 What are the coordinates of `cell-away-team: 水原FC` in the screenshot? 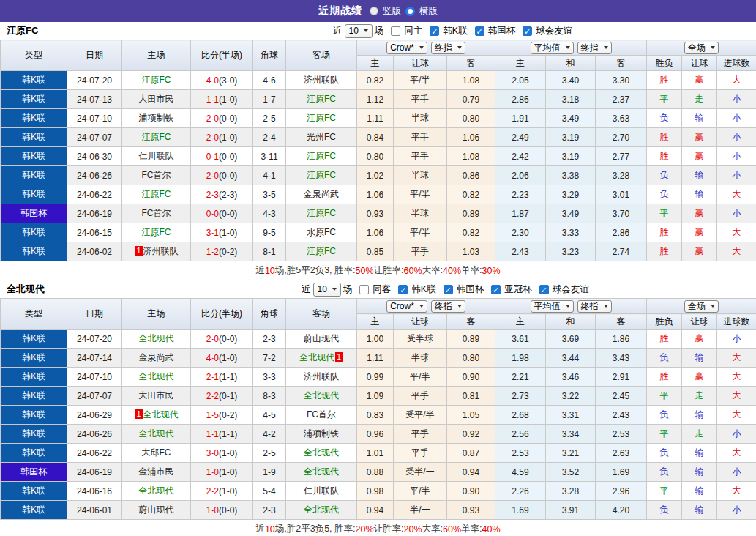 It's located at (322, 233).